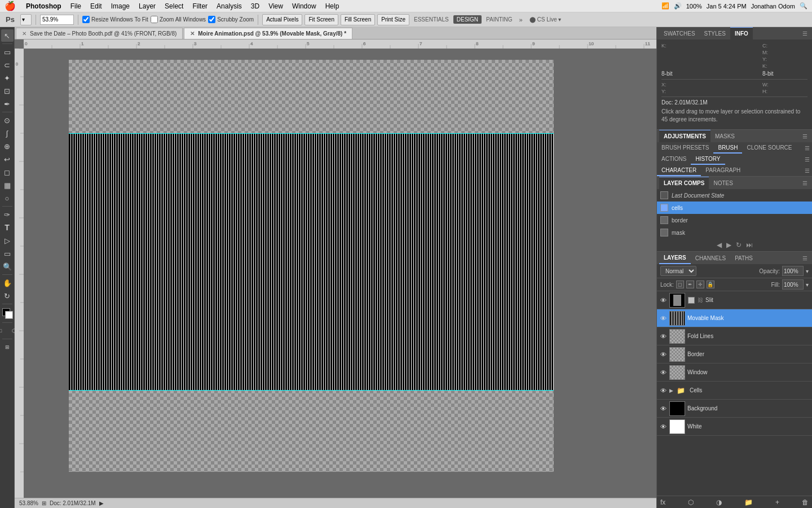 The image size is (812, 508). What do you see at coordinates (807, 271) in the screenshot?
I see `opacity-arrow: ▾` at bounding box center [807, 271].